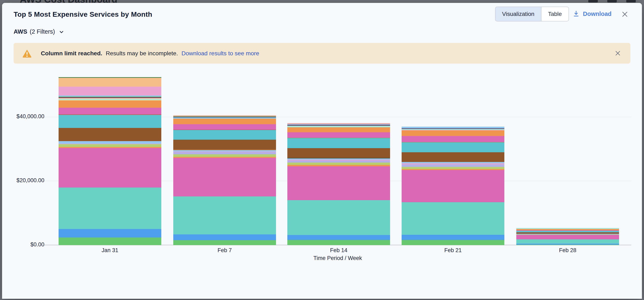  Describe the element at coordinates (23, 244) in the screenshot. I see `y-axis-tick-label: $0.00` at that location.